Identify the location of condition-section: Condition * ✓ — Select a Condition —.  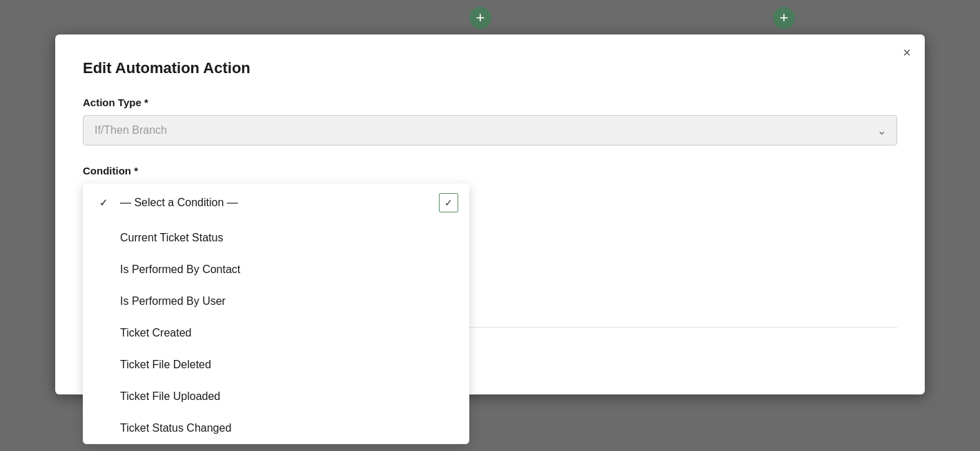
(490, 183).